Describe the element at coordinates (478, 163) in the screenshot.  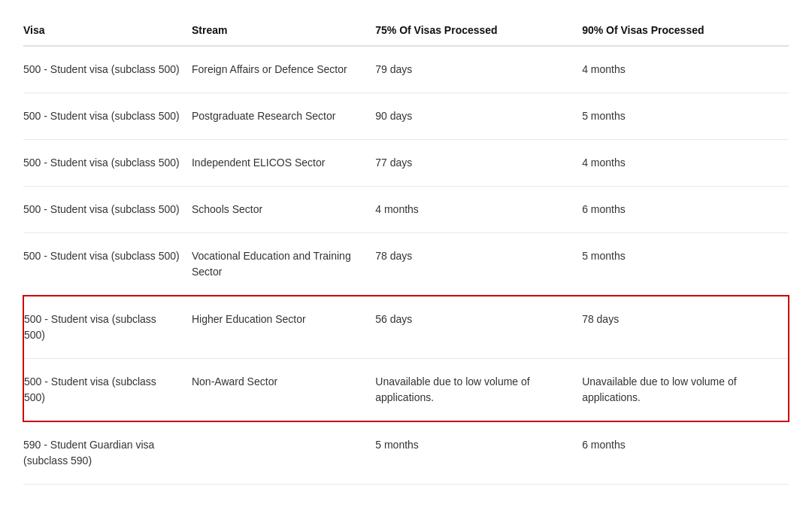
I see `cell-pct75: 77 days` at that location.